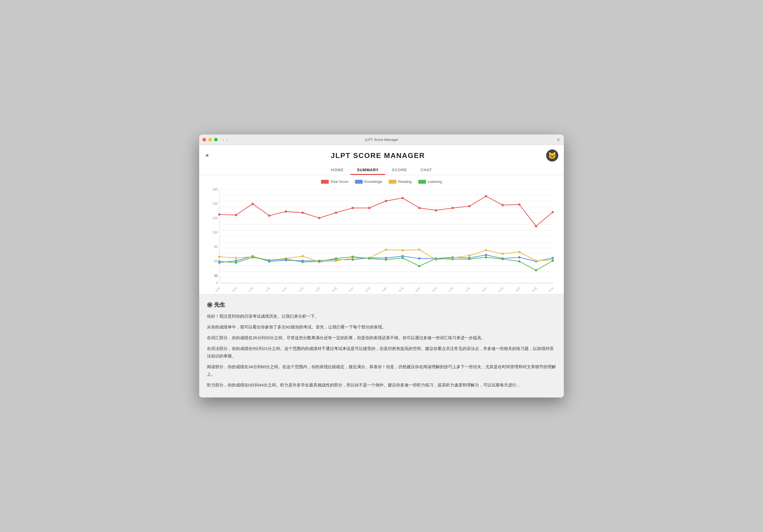  What do you see at coordinates (215, 232) in the screenshot?
I see `svg-text: 100` at bounding box center [215, 232].